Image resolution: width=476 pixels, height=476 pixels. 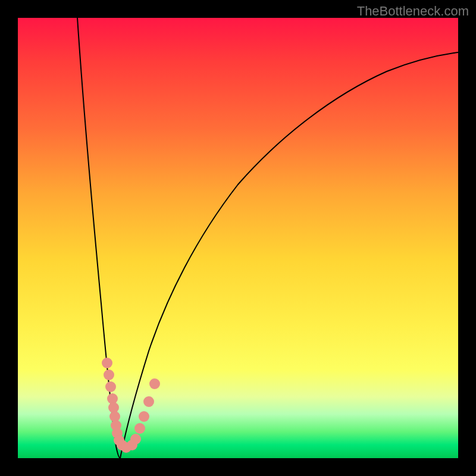 What do you see at coordinates (99, 238) in the screenshot?
I see `left-curve` at bounding box center [99, 238].